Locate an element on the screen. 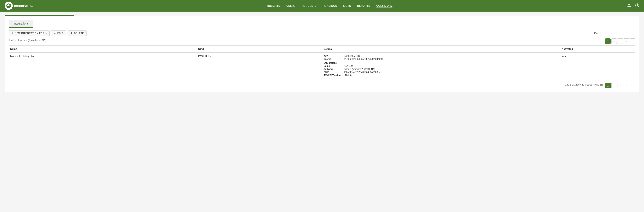  key-label: Key is located at coordinates (332, 56).